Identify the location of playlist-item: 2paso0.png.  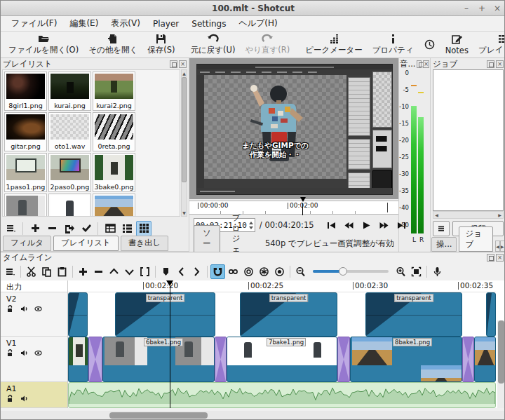
(70, 172).